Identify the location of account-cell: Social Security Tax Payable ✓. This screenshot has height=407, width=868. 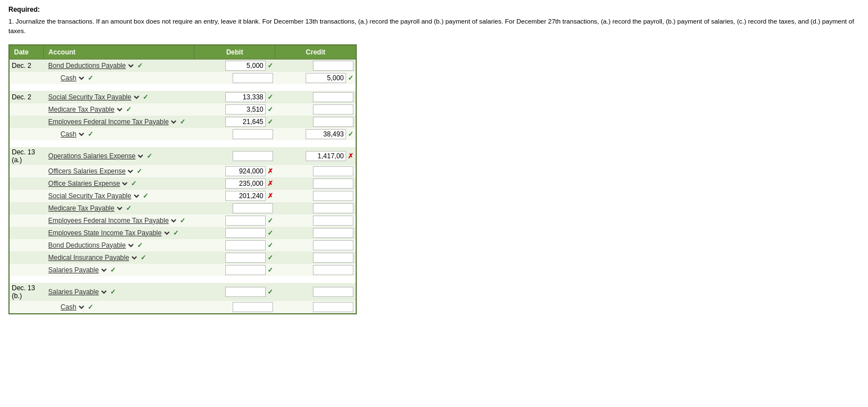
(119, 196).